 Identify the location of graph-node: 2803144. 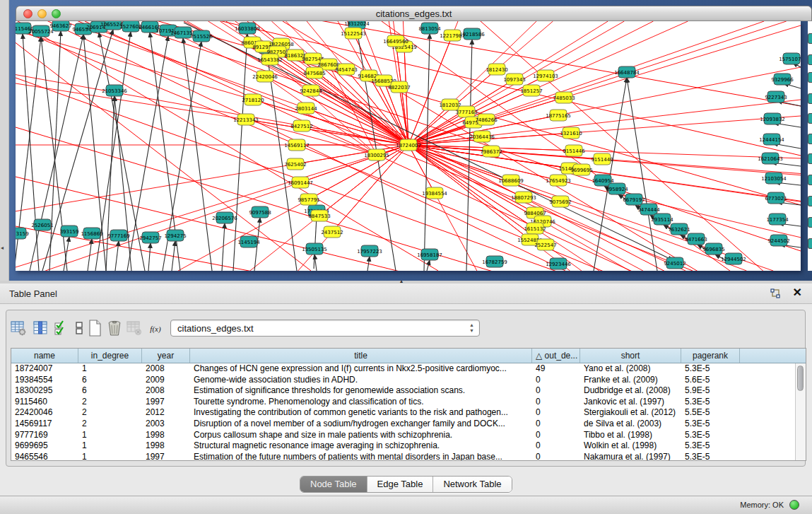
(306, 108).